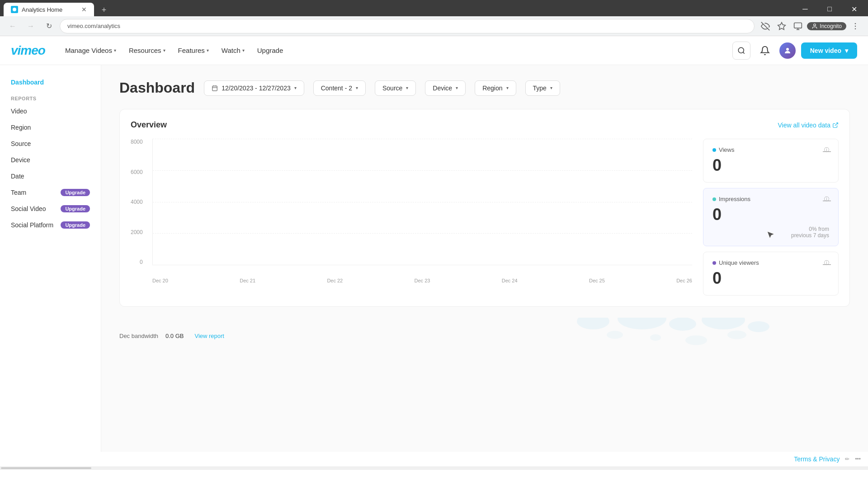 The height and width of the screenshot is (488, 868). What do you see at coordinates (46, 468) in the screenshot?
I see `scrollbar-thumb` at bounding box center [46, 468].